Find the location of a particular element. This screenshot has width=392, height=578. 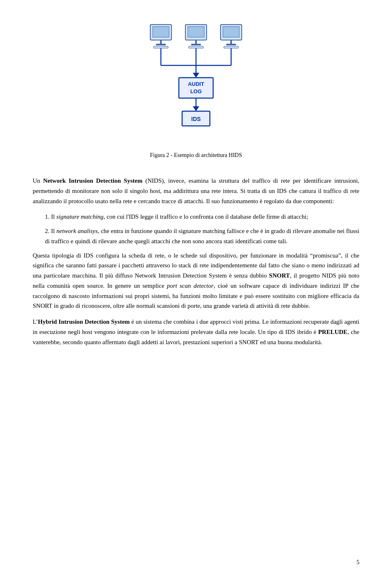

snort-bold: SNORT is located at coordinates (279, 276).